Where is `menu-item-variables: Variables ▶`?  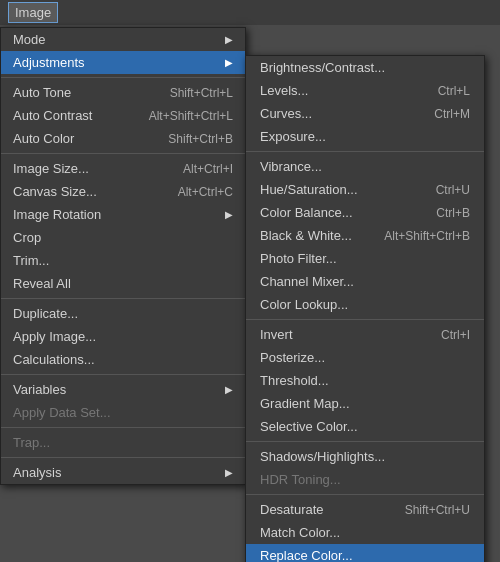 menu-item-variables: Variables ▶ is located at coordinates (123, 390).